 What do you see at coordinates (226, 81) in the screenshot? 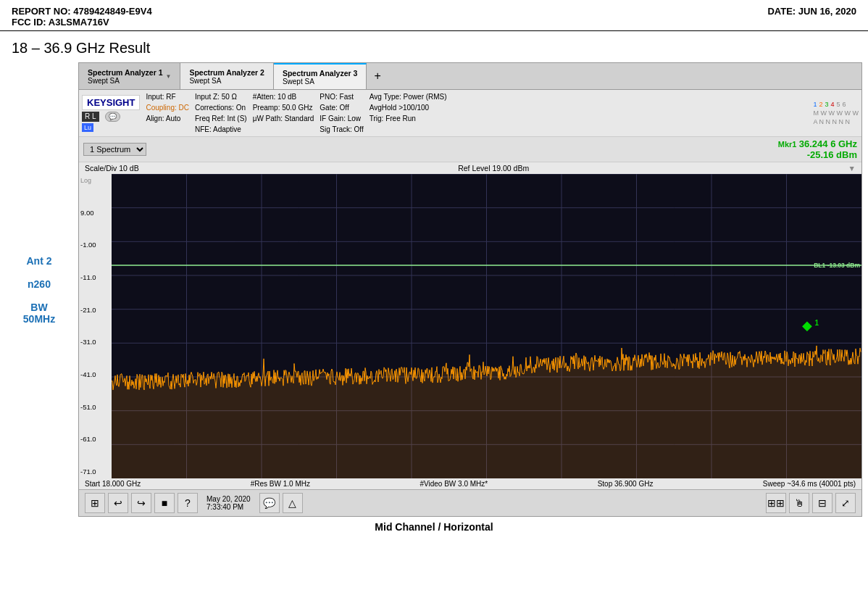
I see `tab-sa2-sublabel: Swept SA` at bounding box center [226, 81].